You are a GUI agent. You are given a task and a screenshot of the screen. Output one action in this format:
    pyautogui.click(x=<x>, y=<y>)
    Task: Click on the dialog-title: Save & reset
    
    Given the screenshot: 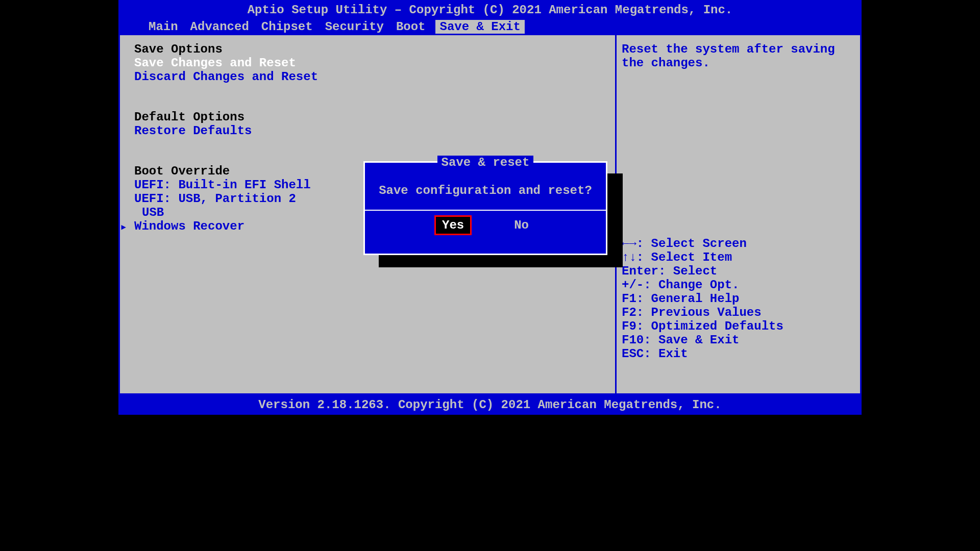 What is the action you would take?
    pyautogui.click(x=486, y=162)
    